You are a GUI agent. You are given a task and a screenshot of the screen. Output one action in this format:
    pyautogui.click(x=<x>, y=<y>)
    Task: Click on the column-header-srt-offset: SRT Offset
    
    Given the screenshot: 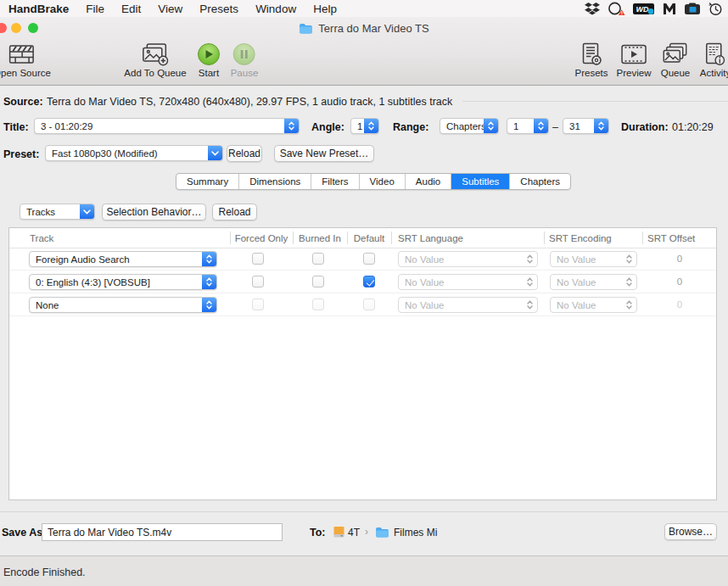 What is the action you would take?
    pyautogui.click(x=671, y=237)
    